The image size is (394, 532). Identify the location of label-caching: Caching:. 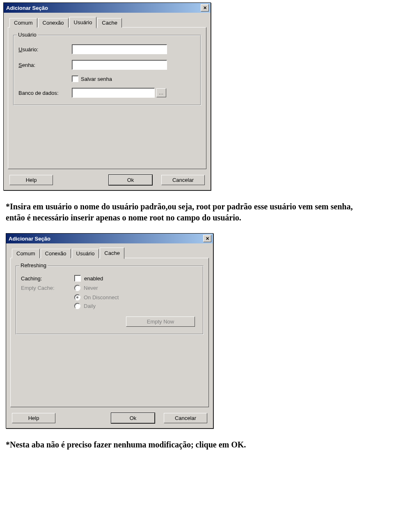
(48, 278).